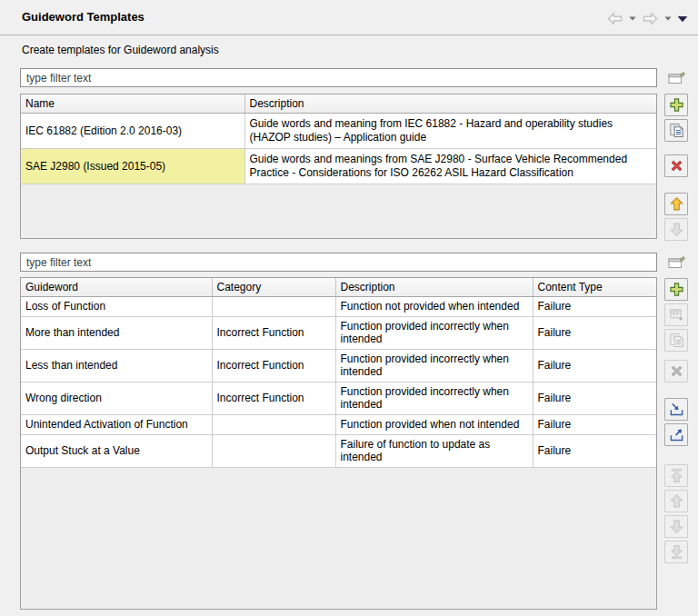  Describe the element at coordinates (116, 366) in the screenshot. I see `guideword-cell: Less than intended` at that location.